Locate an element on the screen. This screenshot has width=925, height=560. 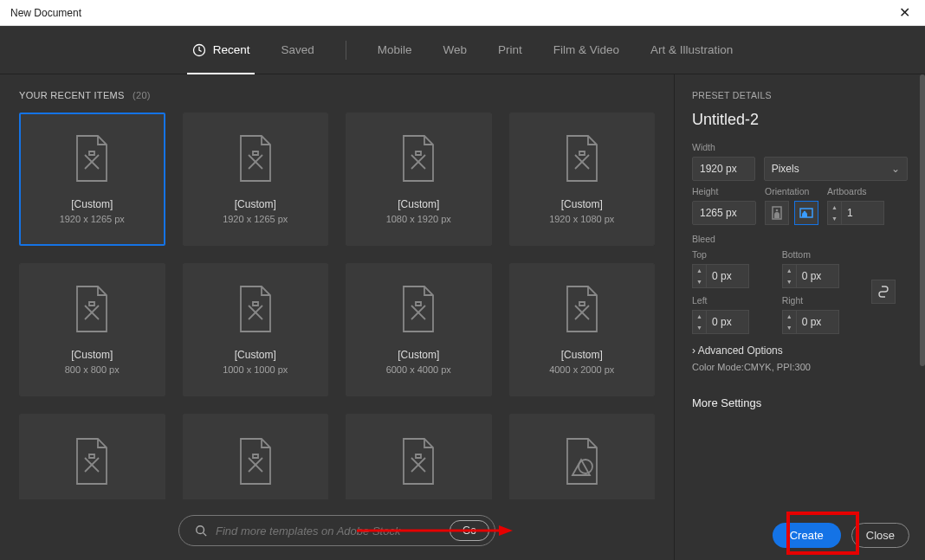
shape-icon is located at coordinates (582, 461).